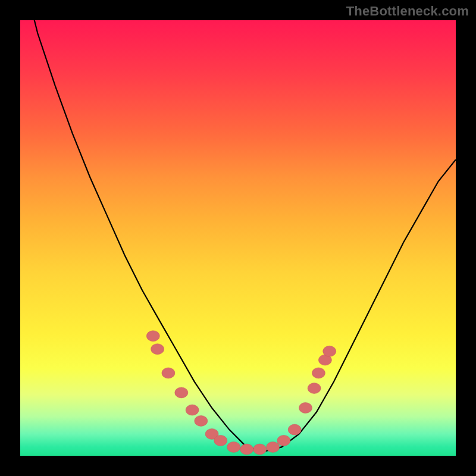  Describe the element at coordinates (408, 11) in the screenshot. I see `watermark-text: TheBottleneck.com` at that location.